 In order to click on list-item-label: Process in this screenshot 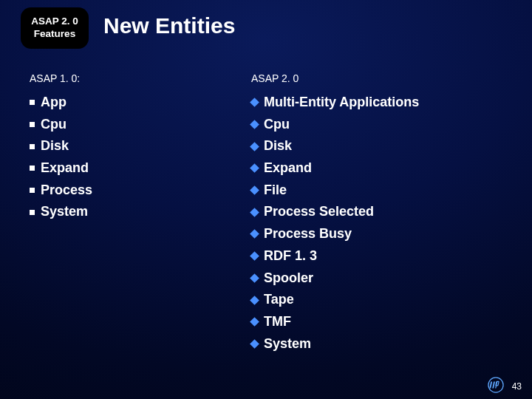, I will do `click(66, 191)`.